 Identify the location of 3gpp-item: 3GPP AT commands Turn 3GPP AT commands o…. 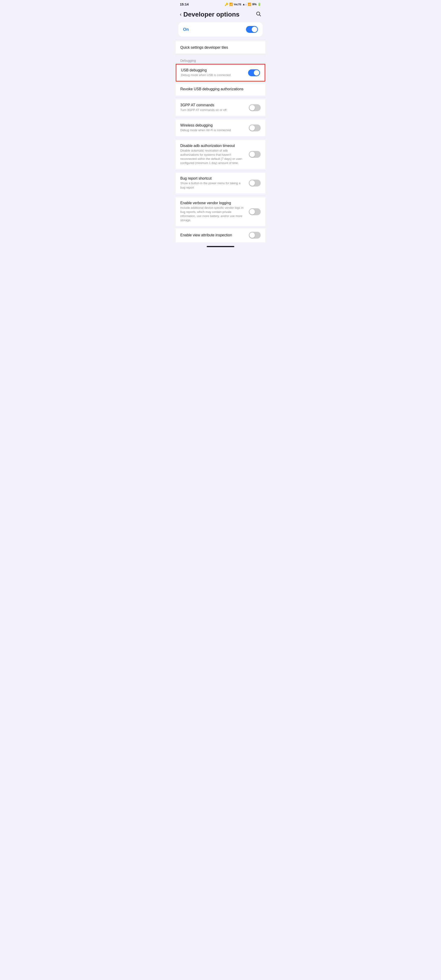
(221, 107).